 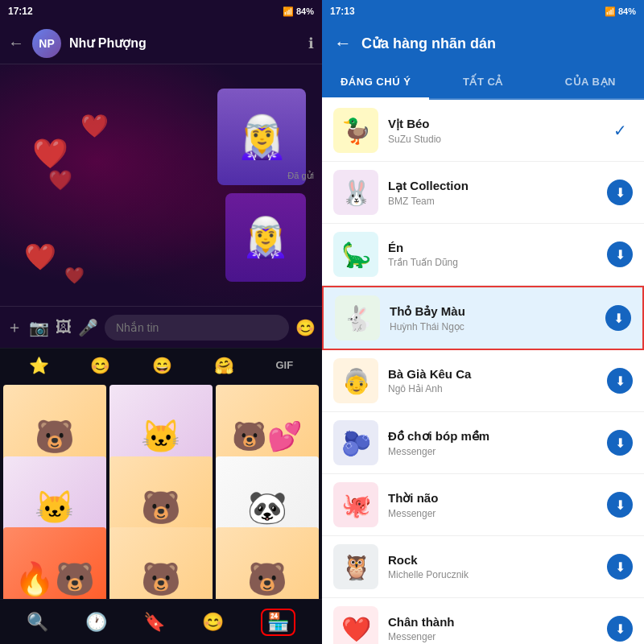 What do you see at coordinates (301, 175) in the screenshot?
I see `sent-status: Đã gửi` at bounding box center [301, 175].